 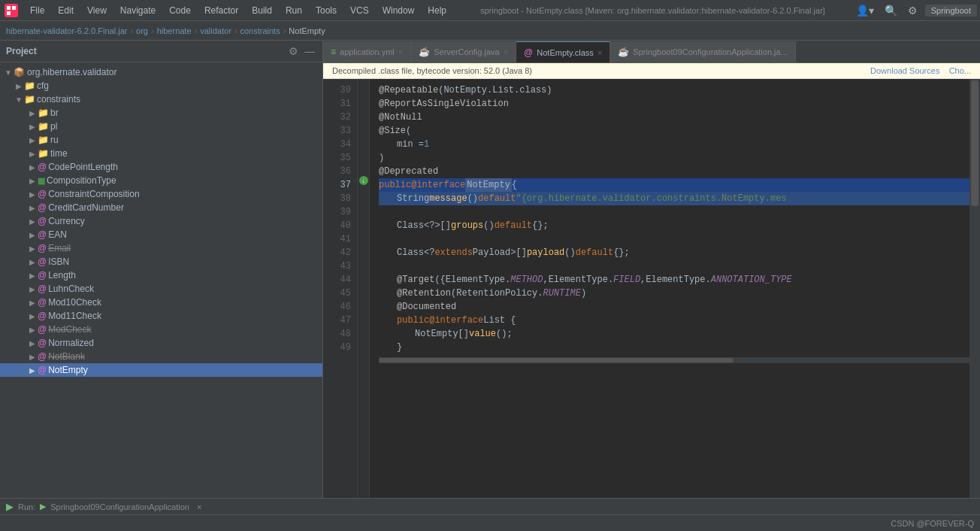 I want to click on ne-arrow: ▶, so click(x=32, y=370).